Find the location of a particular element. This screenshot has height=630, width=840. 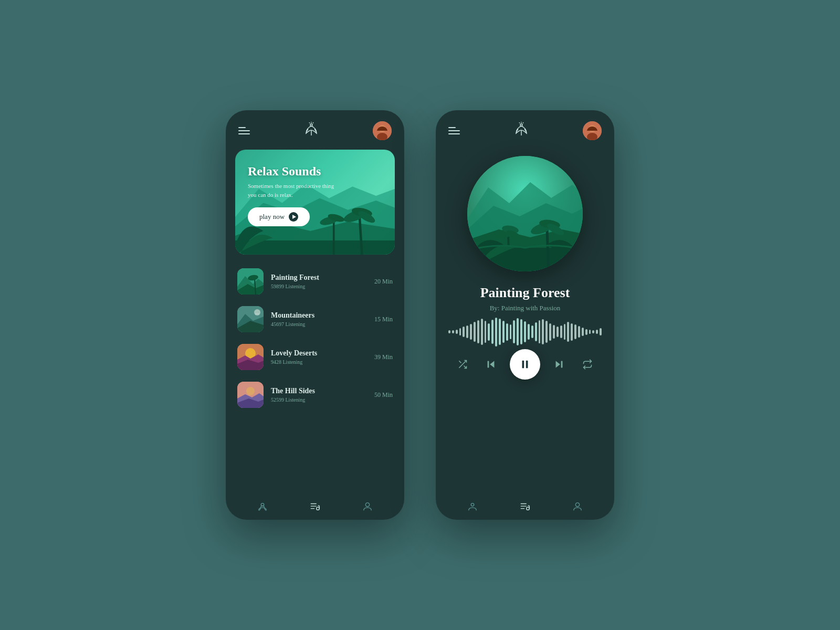

hero-banner: Relax Sounds Sometimes the most producti… is located at coordinates (315, 202).